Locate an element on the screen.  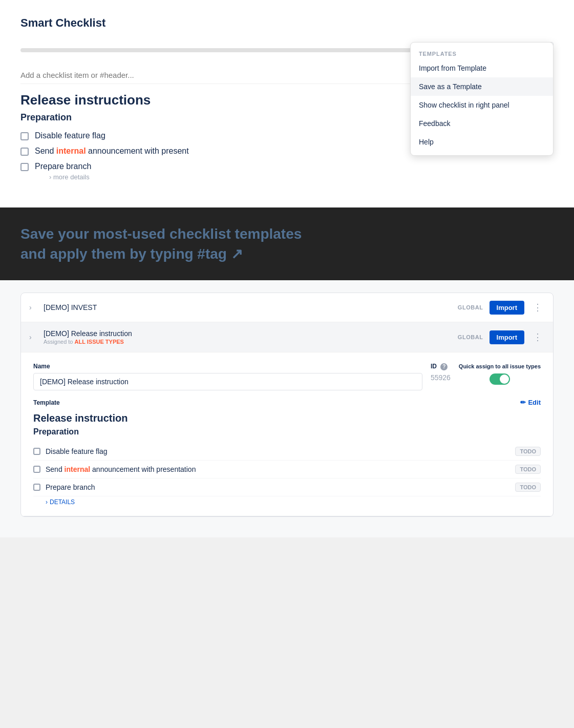
preview-text-1: Disable feature flag is located at coordinates (77, 451).